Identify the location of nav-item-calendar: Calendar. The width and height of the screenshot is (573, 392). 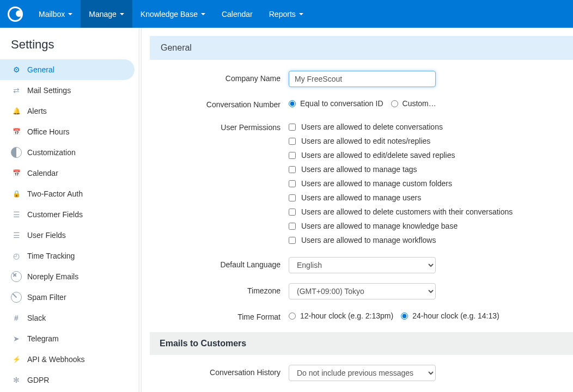
(237, 14).